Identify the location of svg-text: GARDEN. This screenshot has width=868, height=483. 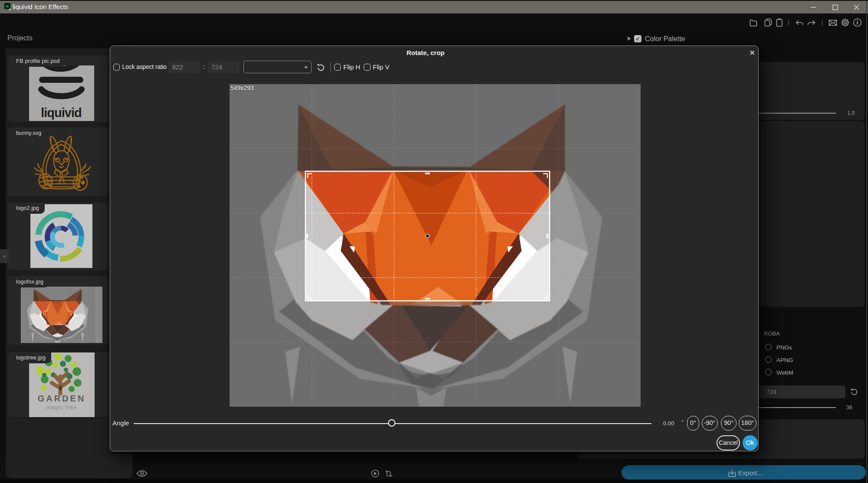
(62, 398).